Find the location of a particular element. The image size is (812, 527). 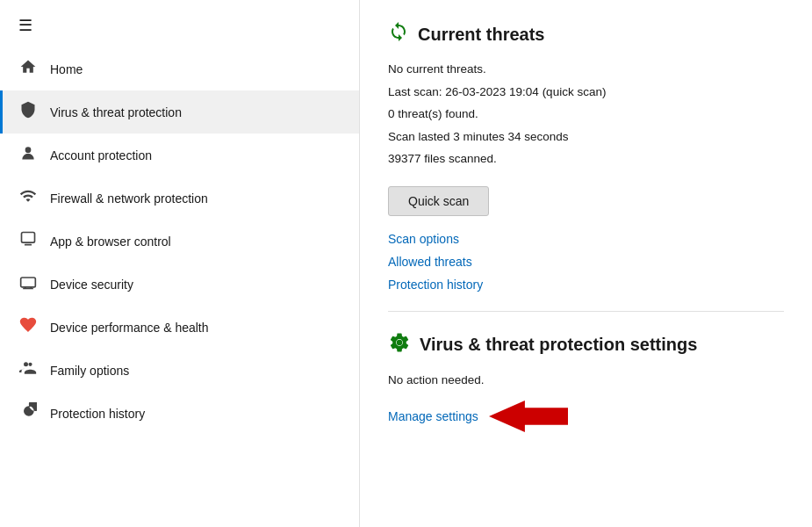

current-threats-title: Current threats is located at coordinates (586, 34).